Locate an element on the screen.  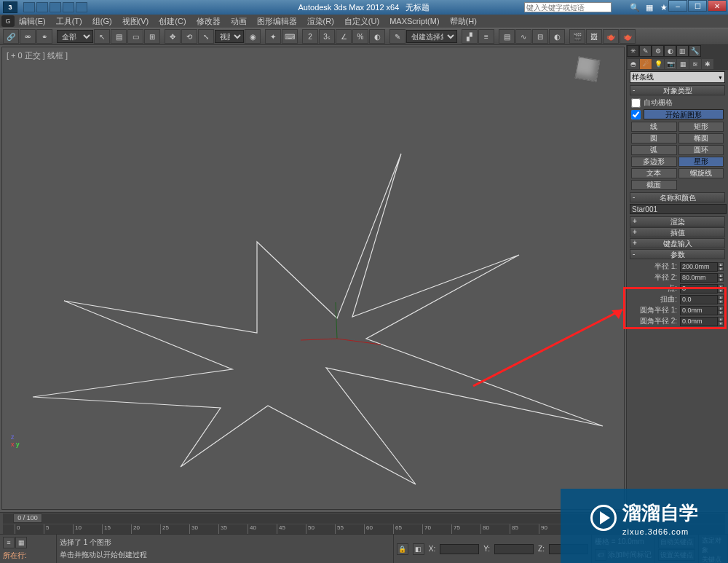
fillet2-spin-down: ▼ is located at coordinates (721, 323).